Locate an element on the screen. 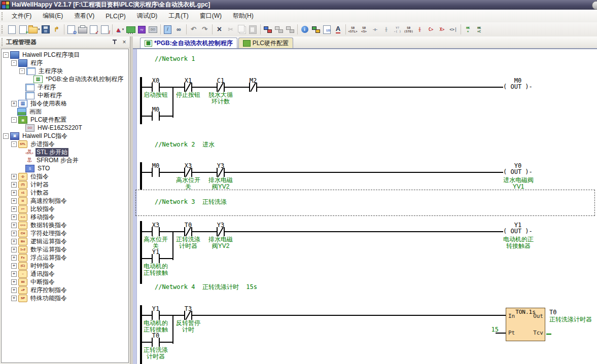  toolbar-grip is located at coordinates (3, 29).